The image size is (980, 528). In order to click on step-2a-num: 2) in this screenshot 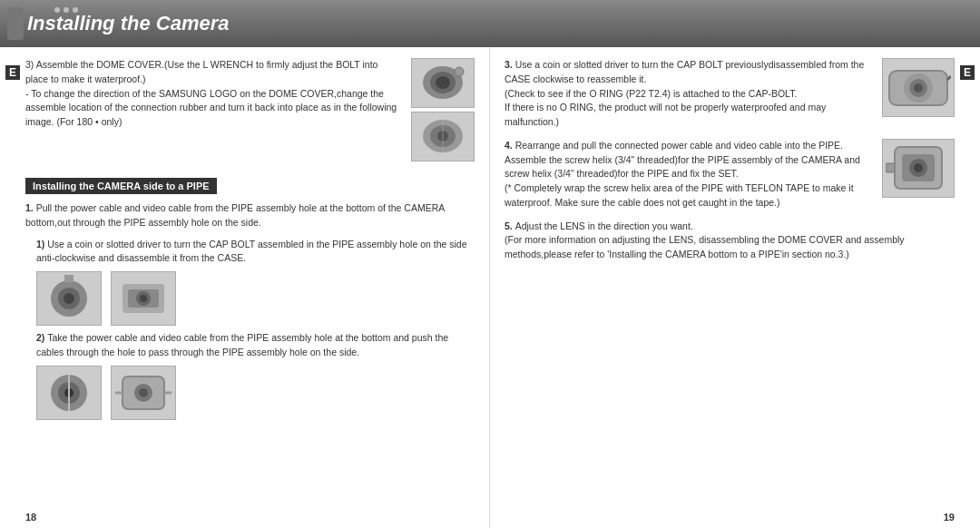, I will do `click(42, 337)`.